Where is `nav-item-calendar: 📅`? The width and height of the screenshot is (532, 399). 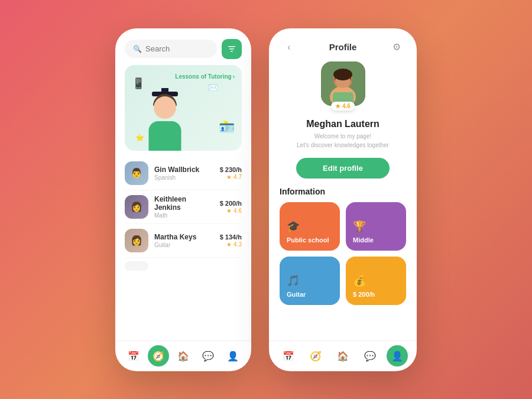 nav-item-calendar: 📅 is located at coordinates (134, 356).